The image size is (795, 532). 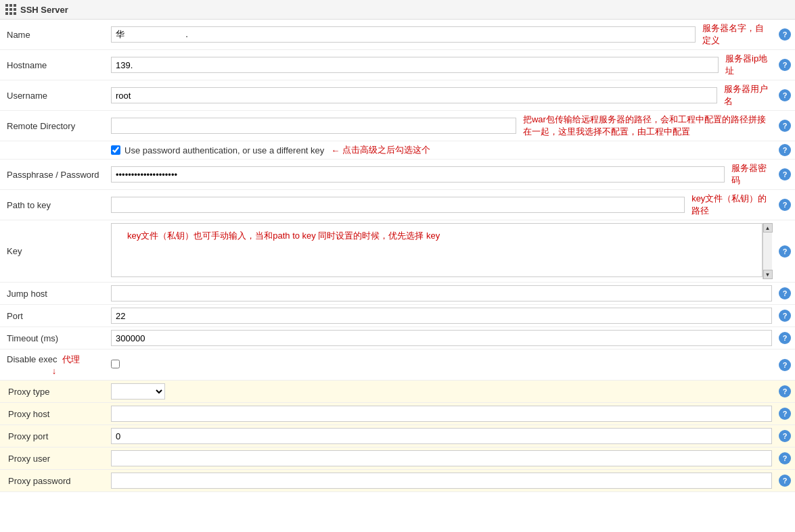 What do you see at coordinates (441, 293) in the screenshot?
I see `jump-host-input` at bounding box center [441, 293].